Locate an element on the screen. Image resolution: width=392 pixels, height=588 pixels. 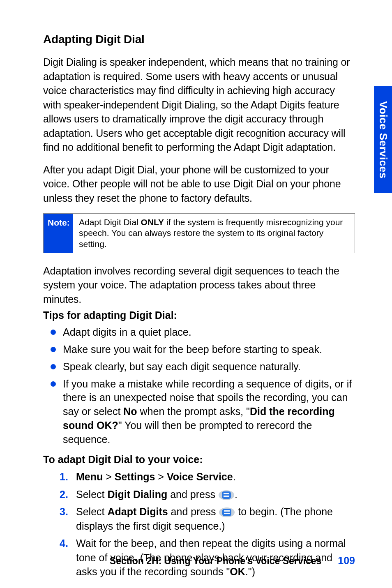
step-end: . is located at coordinates (234, 477).